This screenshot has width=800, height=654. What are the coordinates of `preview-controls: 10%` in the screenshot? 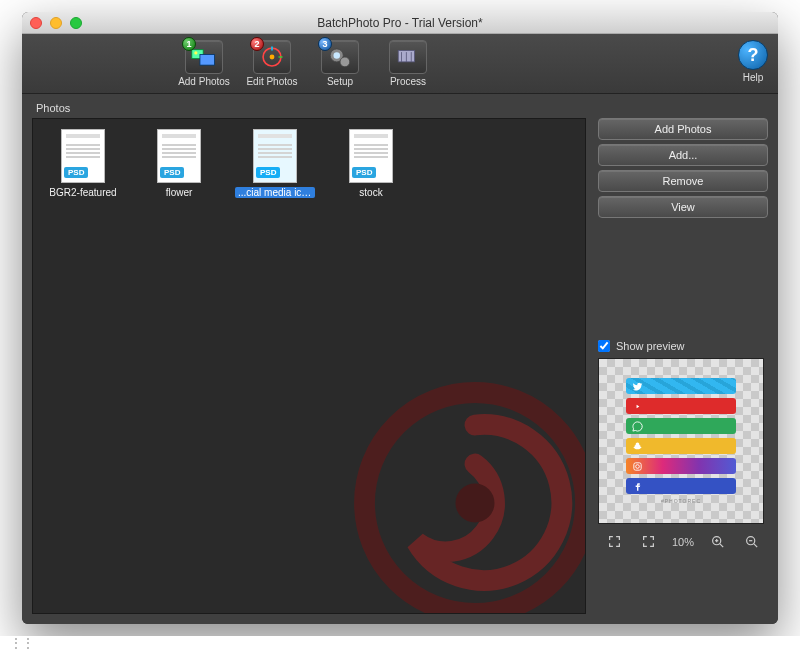 It's located at (683, 542).